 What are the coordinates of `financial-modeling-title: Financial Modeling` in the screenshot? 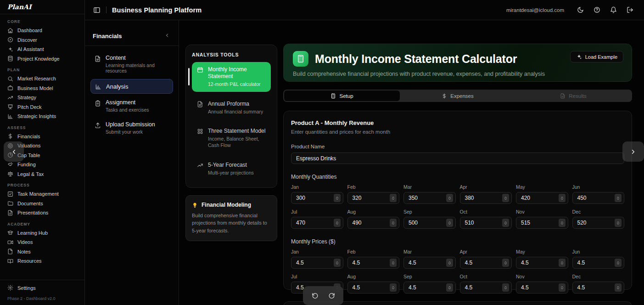 It's located at (226, 205).